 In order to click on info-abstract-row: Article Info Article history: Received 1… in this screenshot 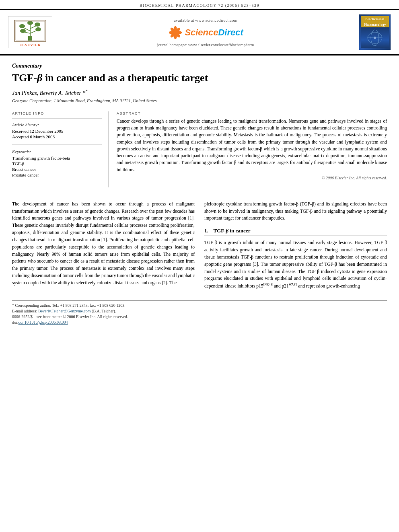, I will do `click(200, 150)`.